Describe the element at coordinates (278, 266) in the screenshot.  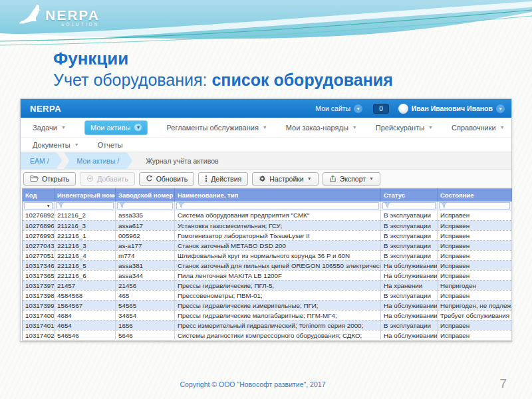
I see `table-cell: Станок заточный для пильных цепей OREGON…` at that location.